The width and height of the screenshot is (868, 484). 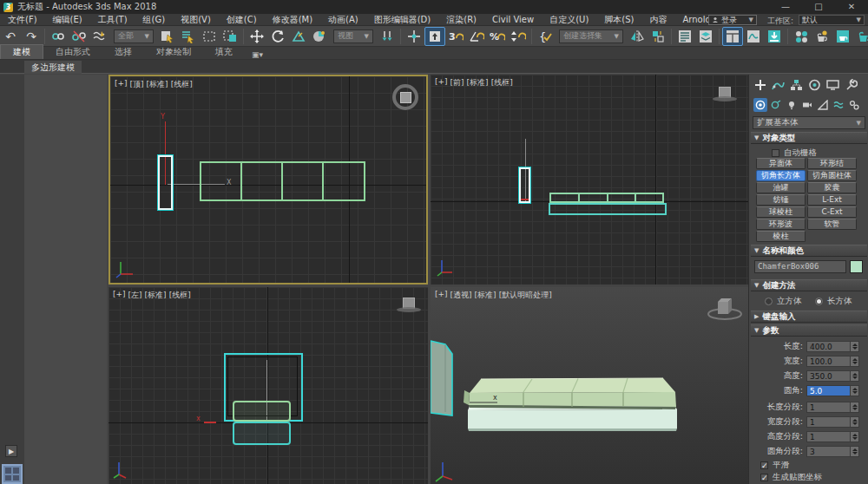 What do you see at coordinates (854, 408) in the screenshot?
I see `length-segs-spinner` at bounding box center [854, 408].